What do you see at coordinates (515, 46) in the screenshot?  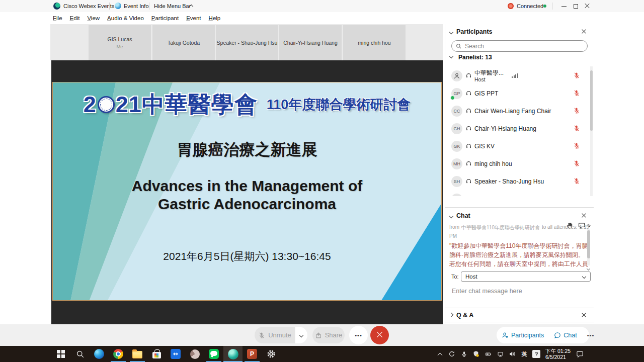 I see `search-input` at bounding box center [515, 46].